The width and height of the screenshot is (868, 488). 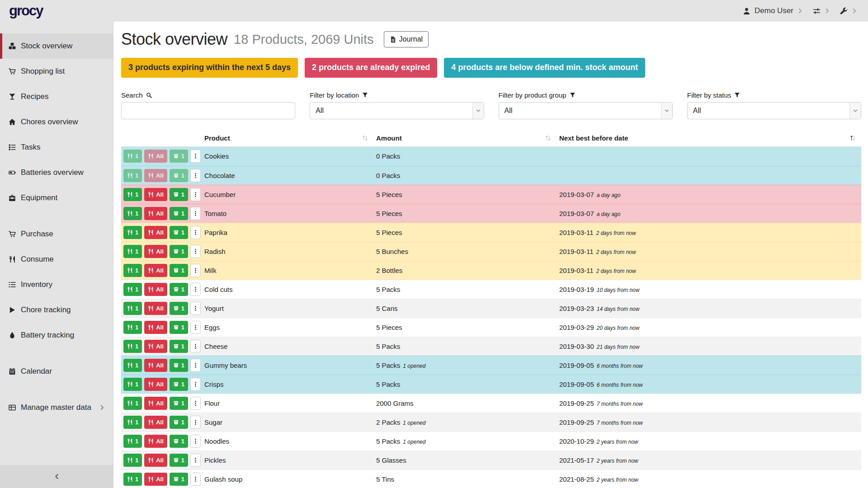 I want to click on sidebar-item-chores-overview: Chores overview, so click(x=57, y=122).